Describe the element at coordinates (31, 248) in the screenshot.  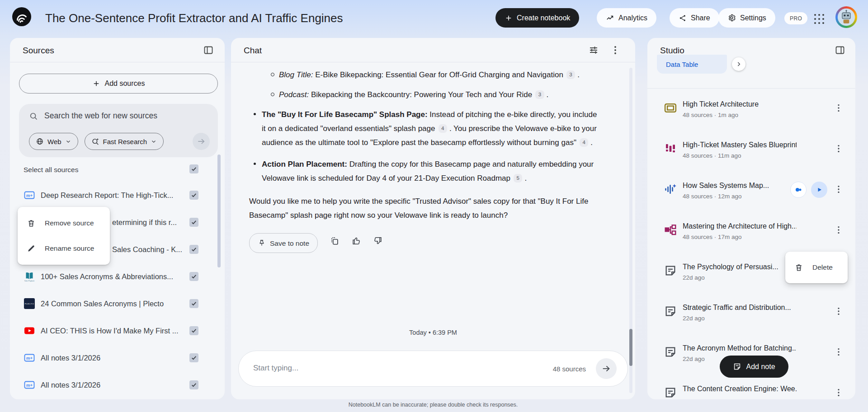
I see `pencil-icon` at that location.